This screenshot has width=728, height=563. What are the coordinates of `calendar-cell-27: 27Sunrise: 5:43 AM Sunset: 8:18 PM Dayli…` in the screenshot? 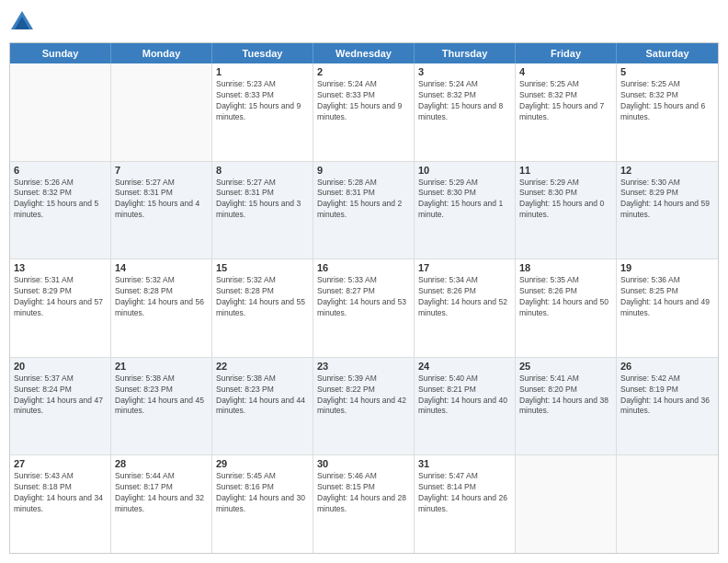 It's located at (61, 504).